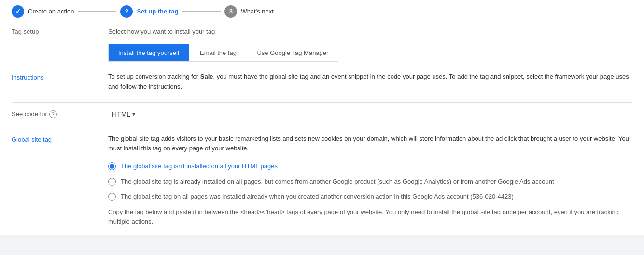 Image resolution: width=644 pixels, height=255 pixels. I want to click on tag-setup-label: Tag setup, so click(60, 32).